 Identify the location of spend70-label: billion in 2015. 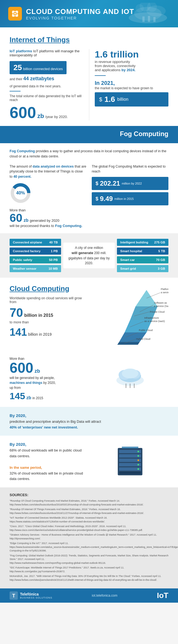
(39, 315).